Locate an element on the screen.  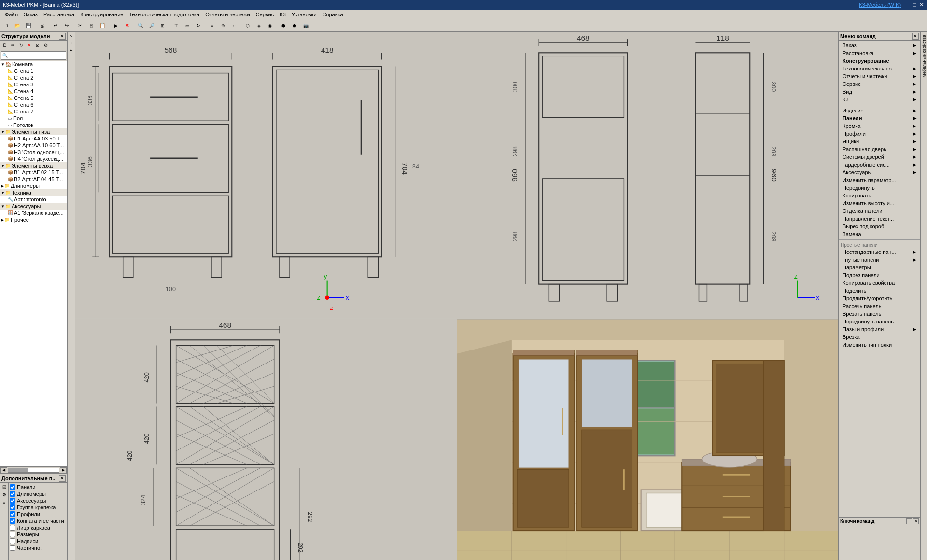
chk-access-input is located at coordinates (13, 501).